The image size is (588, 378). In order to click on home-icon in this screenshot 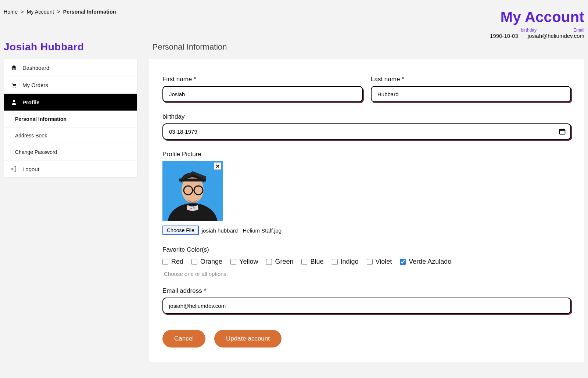, I will do `click(14, 68)`.